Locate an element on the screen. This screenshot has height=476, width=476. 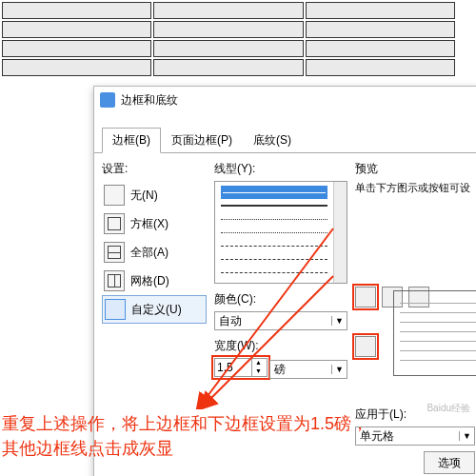
tab-strip: 边框(B) 页面边框(P) 底纹(S) is located at coordinates (286, 140).